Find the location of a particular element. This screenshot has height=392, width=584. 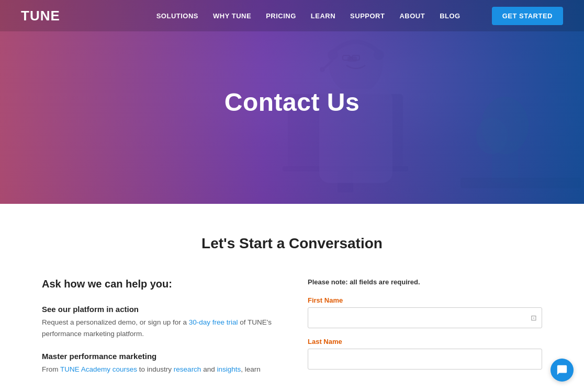

section-heading: Let's Start a Conversation is located at coordinates (292, 244).